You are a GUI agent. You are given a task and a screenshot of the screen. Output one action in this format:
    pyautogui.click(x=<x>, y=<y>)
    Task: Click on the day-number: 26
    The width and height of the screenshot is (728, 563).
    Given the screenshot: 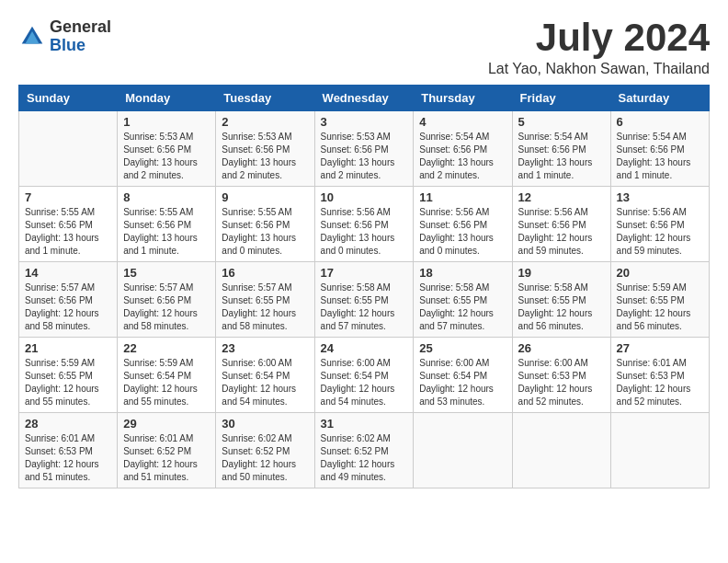 What is the action you would take?
    pyautogui.click(x=562, y=348)
    